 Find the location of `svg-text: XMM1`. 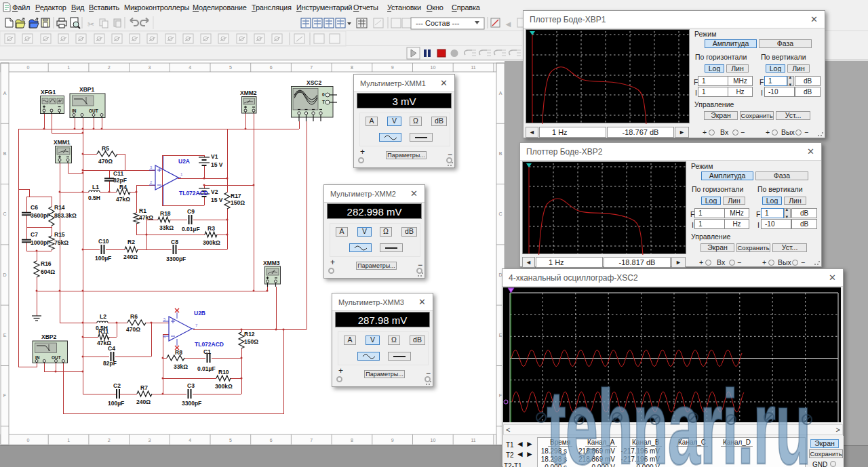

svg-text: XMM1 is located at coordinates (62, 142).